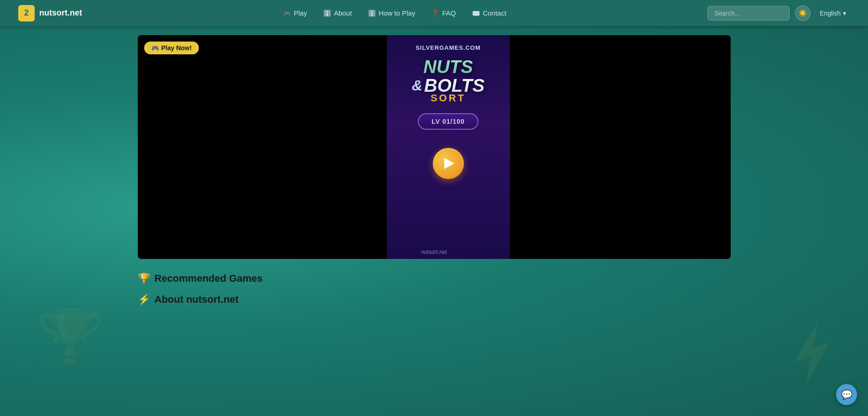 The image size is (868, 416). Describe the element at coordinates (155, 48) in the screenshot. I see `play-badge-icon: 🎮` at that location.